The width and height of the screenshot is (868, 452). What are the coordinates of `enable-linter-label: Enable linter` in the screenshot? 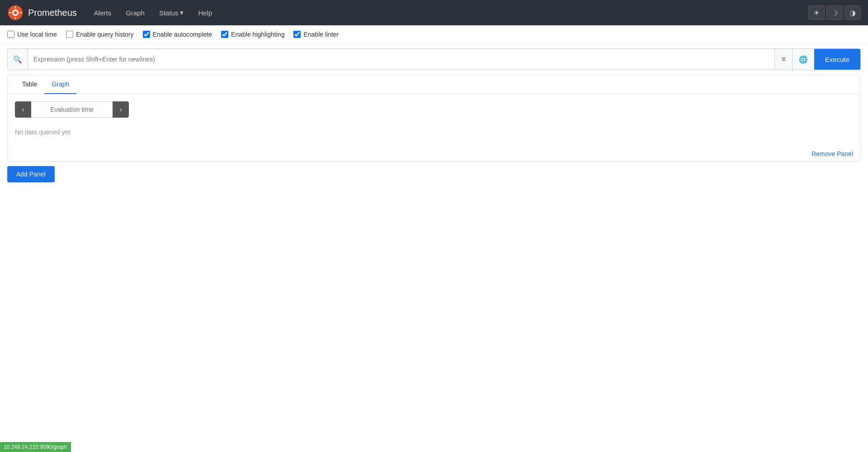 It's located at (316, 34).